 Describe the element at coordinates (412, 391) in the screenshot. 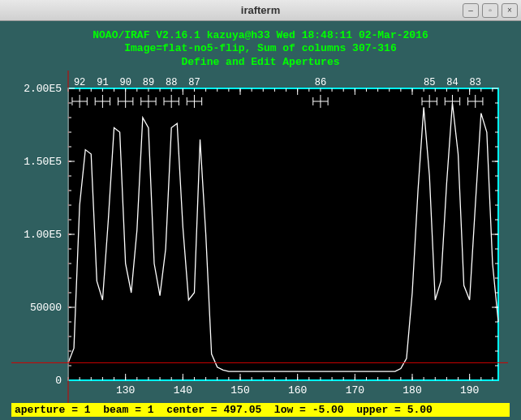

I see `x-tick-label: 180` at that location.